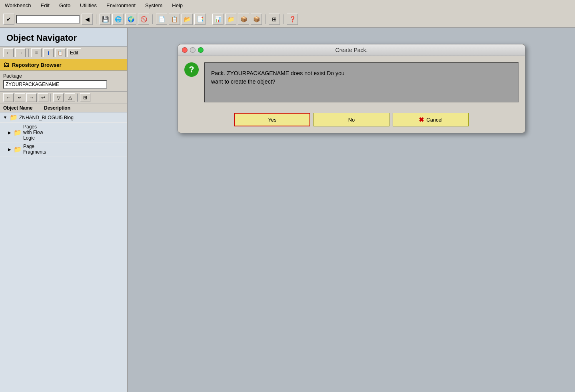 The height and width of the screenshot is (392, 575). I want to click on maximize-window-btn, so click(201, 50).